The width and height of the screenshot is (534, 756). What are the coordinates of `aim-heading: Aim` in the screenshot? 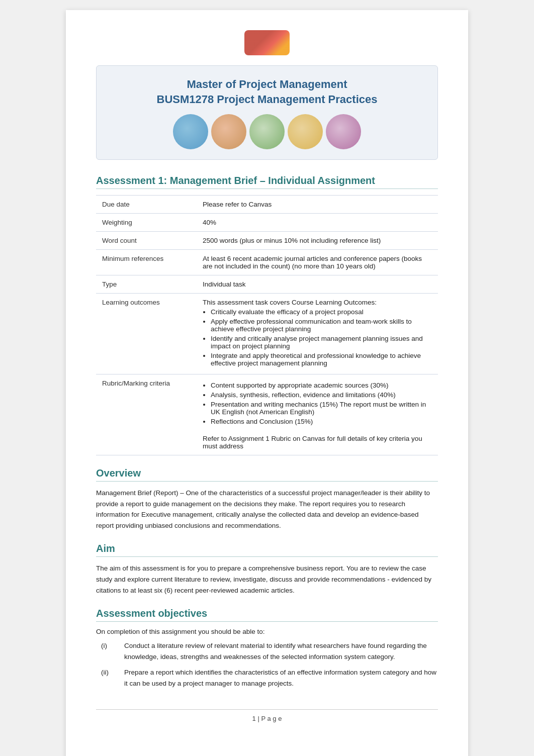 It's located at (267, 550).